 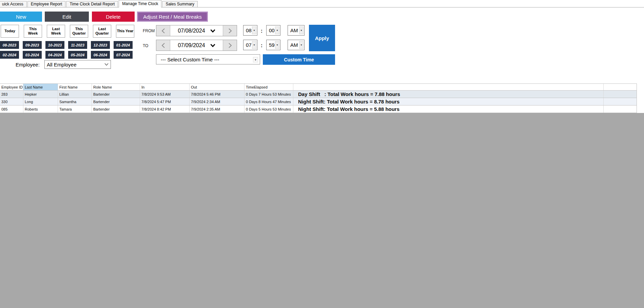 I want to click on to-meridiem-value: AM, so click(x=294, y=45).